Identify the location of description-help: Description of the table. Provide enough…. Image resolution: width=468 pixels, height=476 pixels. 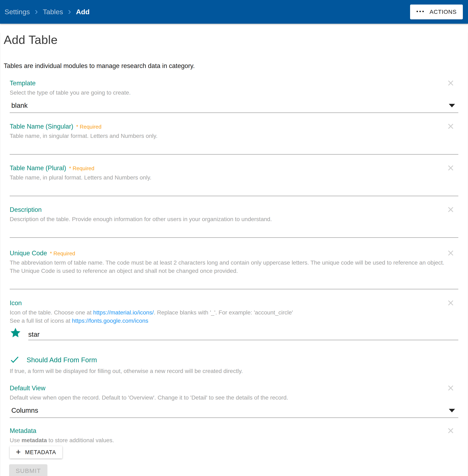
(234, 219).